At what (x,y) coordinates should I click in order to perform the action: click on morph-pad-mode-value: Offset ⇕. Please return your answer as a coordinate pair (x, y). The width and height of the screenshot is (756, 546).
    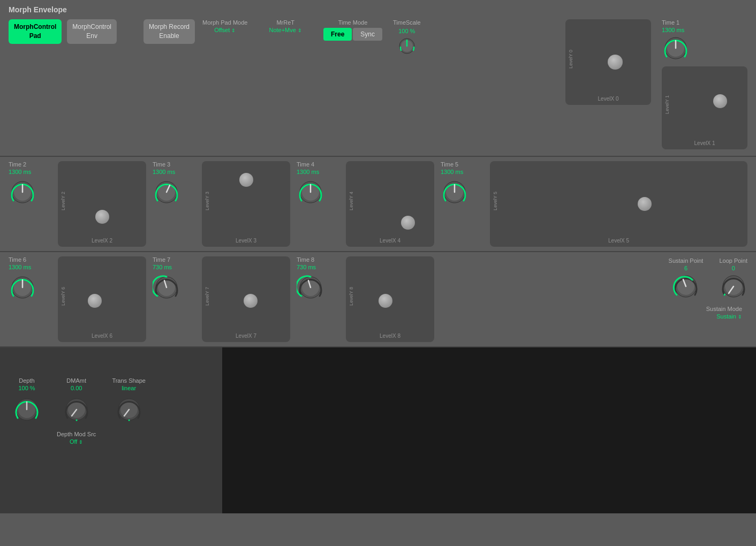
    Looking at the image, I should click on (225, 30).